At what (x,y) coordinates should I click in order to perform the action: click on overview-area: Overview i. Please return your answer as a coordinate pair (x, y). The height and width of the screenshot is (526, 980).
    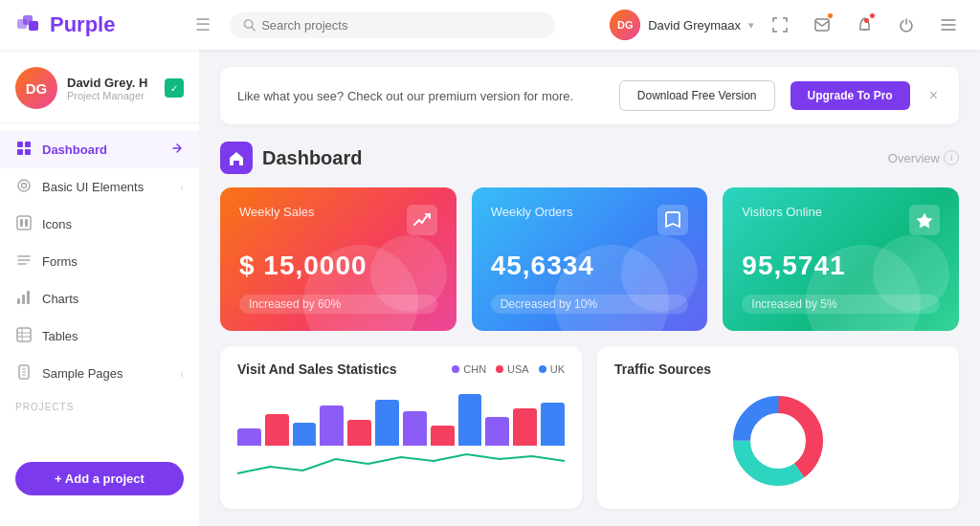
    Looking at the image, I should click on (924, 158).